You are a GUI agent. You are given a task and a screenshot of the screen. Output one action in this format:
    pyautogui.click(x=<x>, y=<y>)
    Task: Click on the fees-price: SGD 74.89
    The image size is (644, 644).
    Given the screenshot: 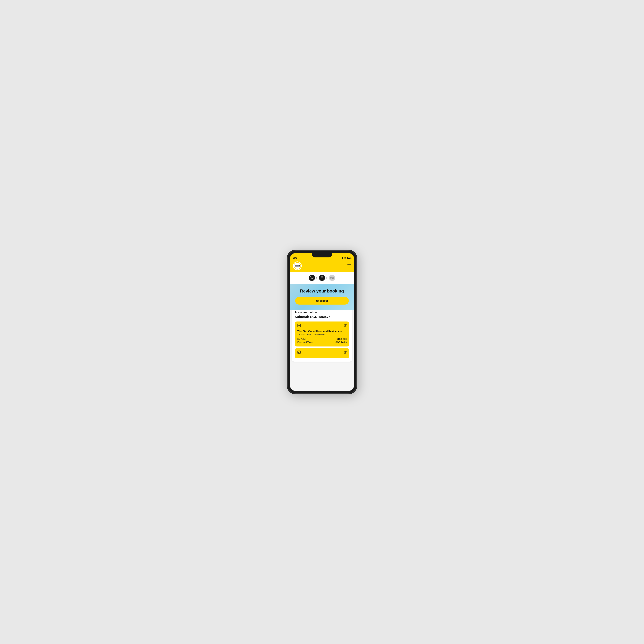 What is the action you would take?
    pyautogui.click(x=341, y=342)
    